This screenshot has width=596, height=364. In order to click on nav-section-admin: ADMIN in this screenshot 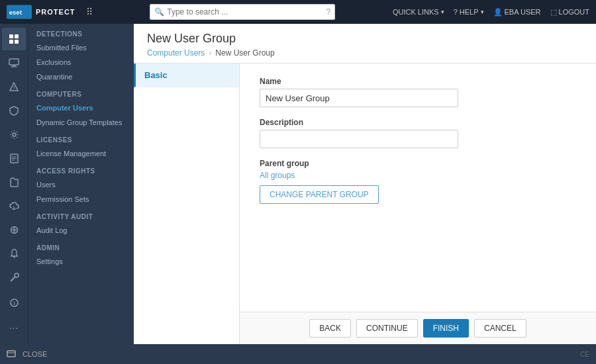, I will do `click(81, 246)`.